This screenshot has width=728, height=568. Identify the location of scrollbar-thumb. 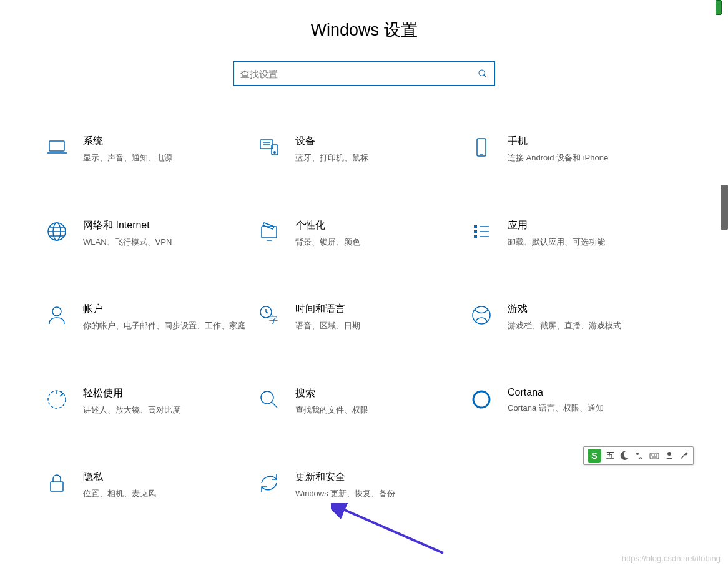
(724, 207).